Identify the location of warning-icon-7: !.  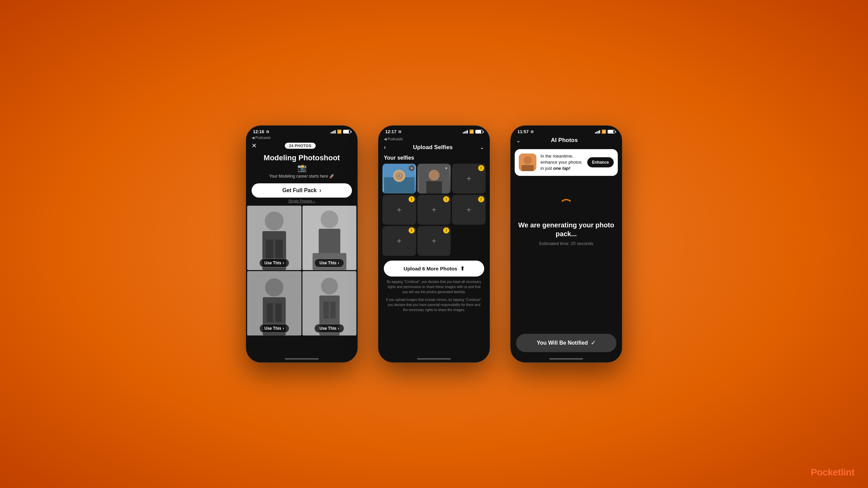
(412, 230).